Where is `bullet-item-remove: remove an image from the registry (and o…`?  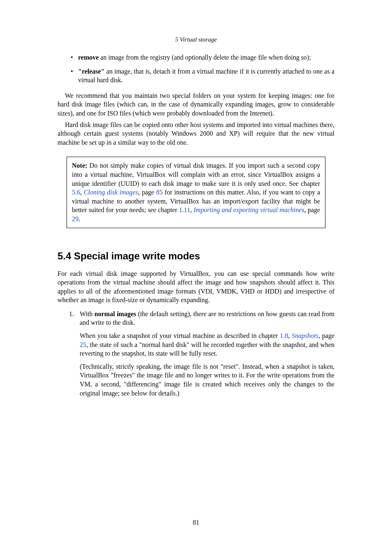 bullet-item-remove: remove an image from the registry (and o… is located at coordinates (203, 58).